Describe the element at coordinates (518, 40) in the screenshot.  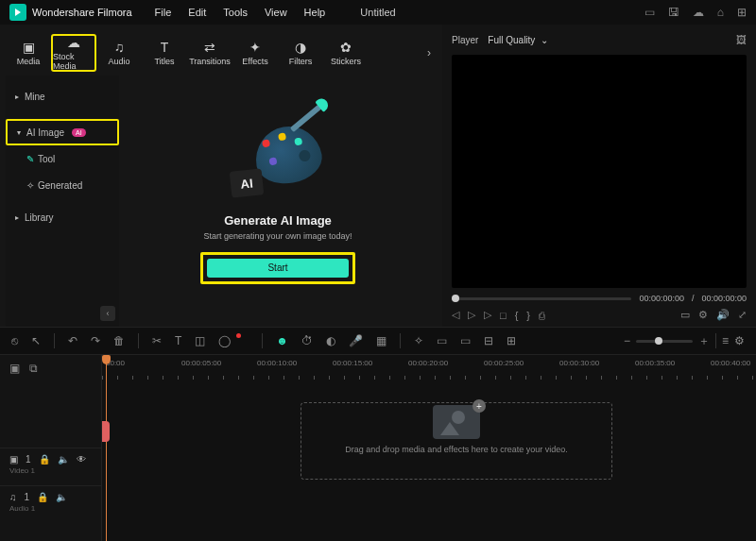
I see `quality-dropdown: Full Quality⌄` at that location.